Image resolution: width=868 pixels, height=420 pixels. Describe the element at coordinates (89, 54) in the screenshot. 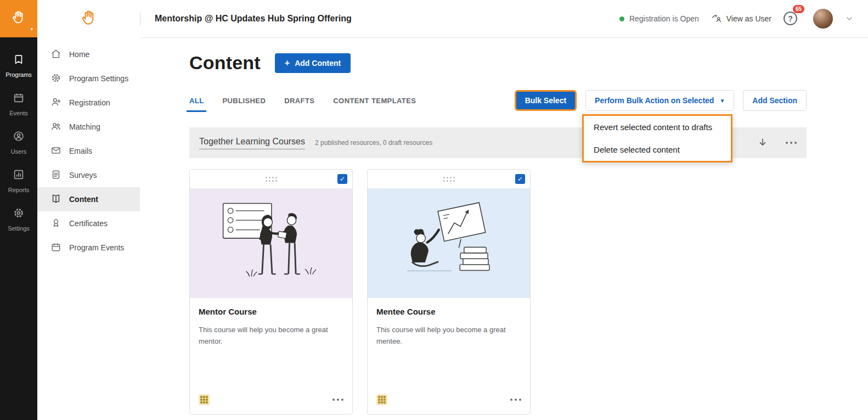

I see `sidebar-item-home: Home` at that location.